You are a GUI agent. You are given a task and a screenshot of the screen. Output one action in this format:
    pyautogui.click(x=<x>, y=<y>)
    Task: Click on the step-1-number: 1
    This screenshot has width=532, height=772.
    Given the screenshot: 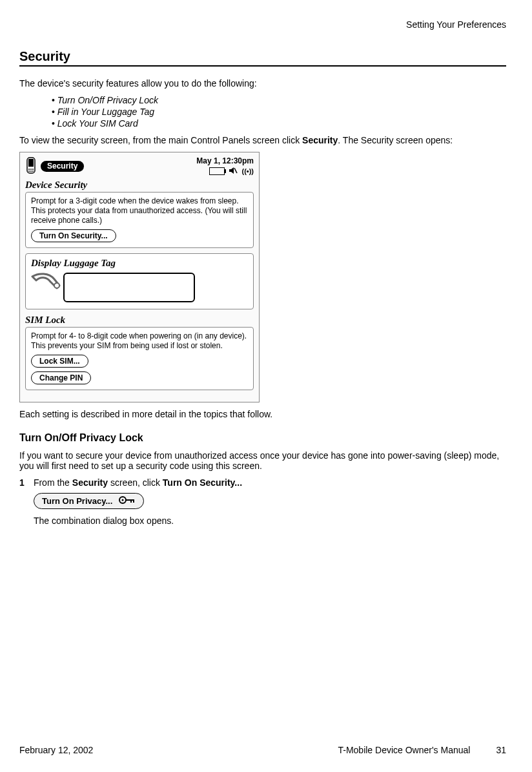 What is the action you would take?
    pyautogui.click(x=25, y=483)
    